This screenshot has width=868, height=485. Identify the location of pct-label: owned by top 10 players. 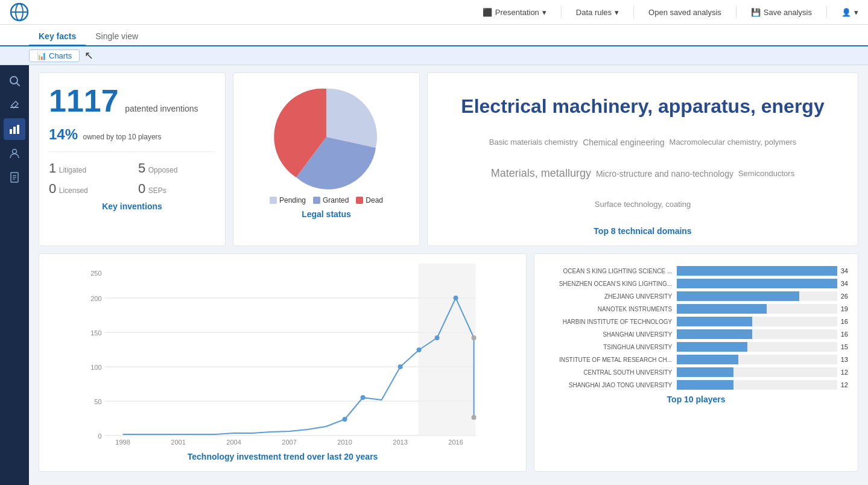
(122, 137).